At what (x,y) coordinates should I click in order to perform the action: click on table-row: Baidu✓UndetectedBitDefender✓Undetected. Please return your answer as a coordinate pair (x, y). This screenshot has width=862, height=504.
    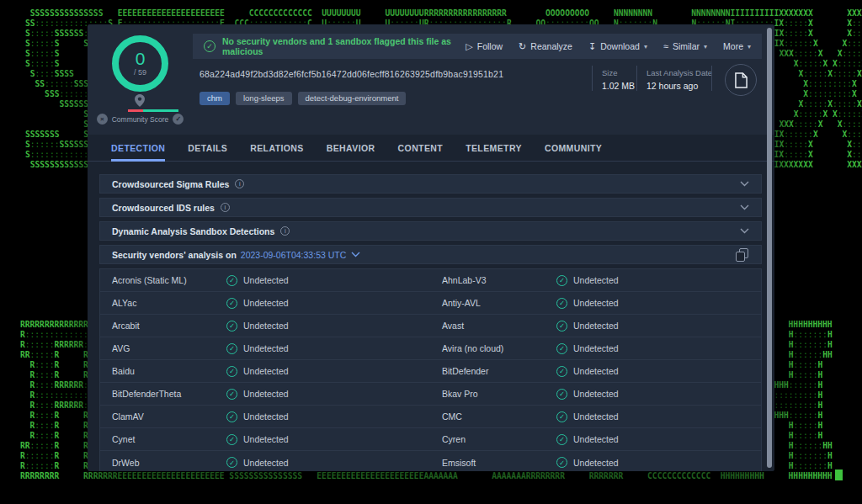
    Looking at the image, I should click on (431, 372).